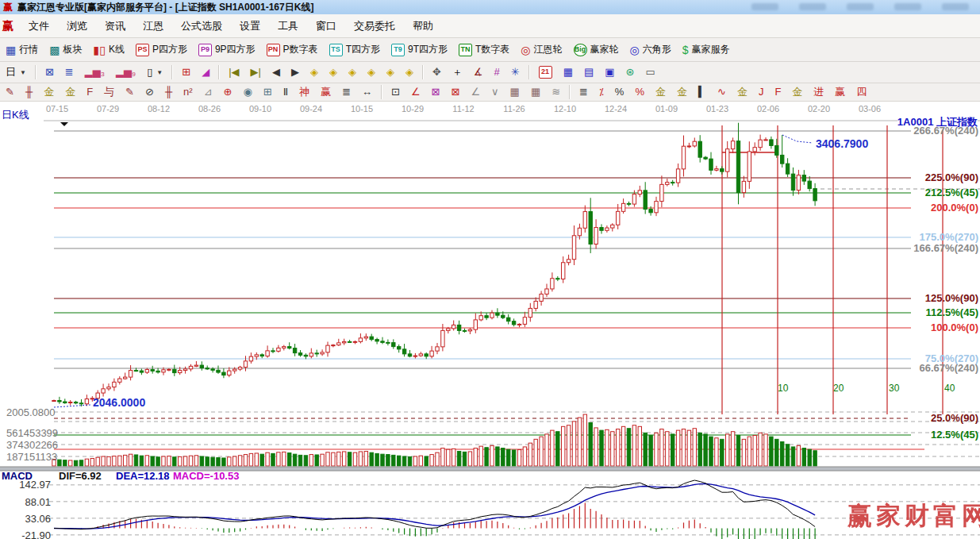  Describe the element at coordinates (95, 72) in the screenshot. I see `ma3-chart-icon: ▂▅₃` at that location.